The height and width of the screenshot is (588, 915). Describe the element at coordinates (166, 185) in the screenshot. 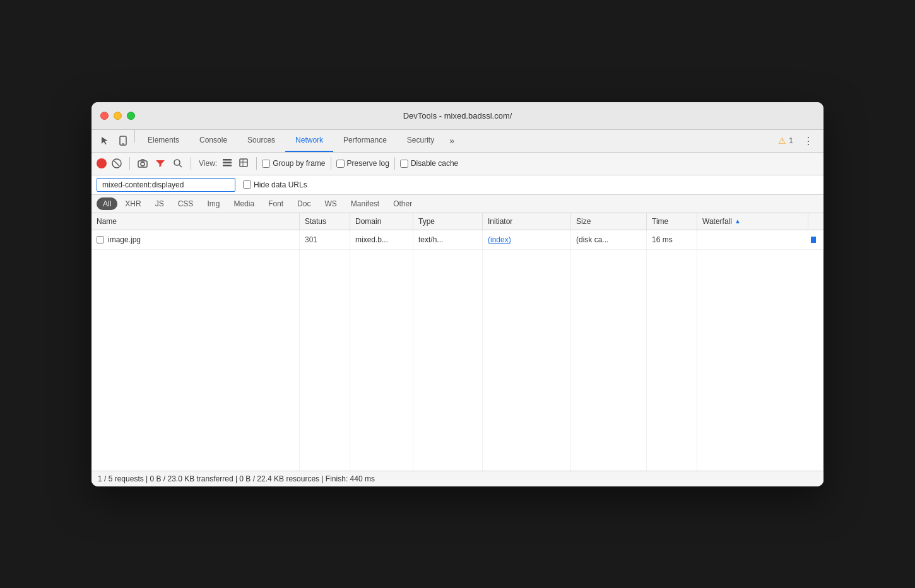

I see `filter-input` at that location.